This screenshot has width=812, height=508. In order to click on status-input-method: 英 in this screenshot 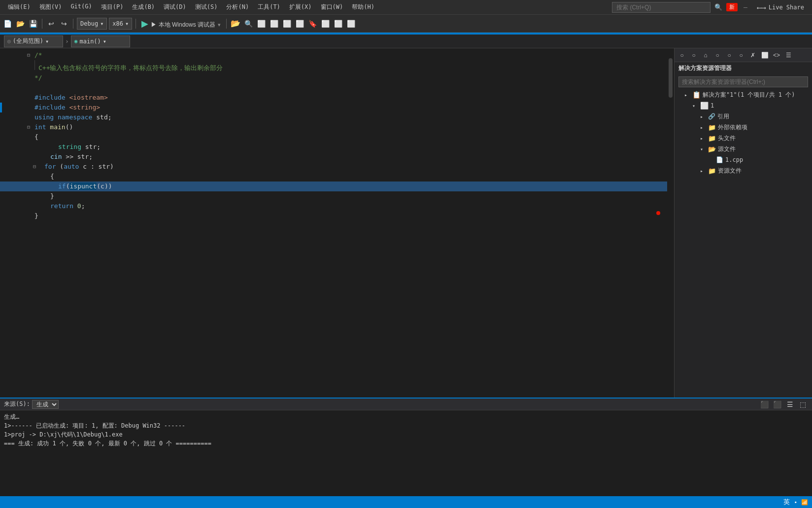, I will do `click(786, 502)`.